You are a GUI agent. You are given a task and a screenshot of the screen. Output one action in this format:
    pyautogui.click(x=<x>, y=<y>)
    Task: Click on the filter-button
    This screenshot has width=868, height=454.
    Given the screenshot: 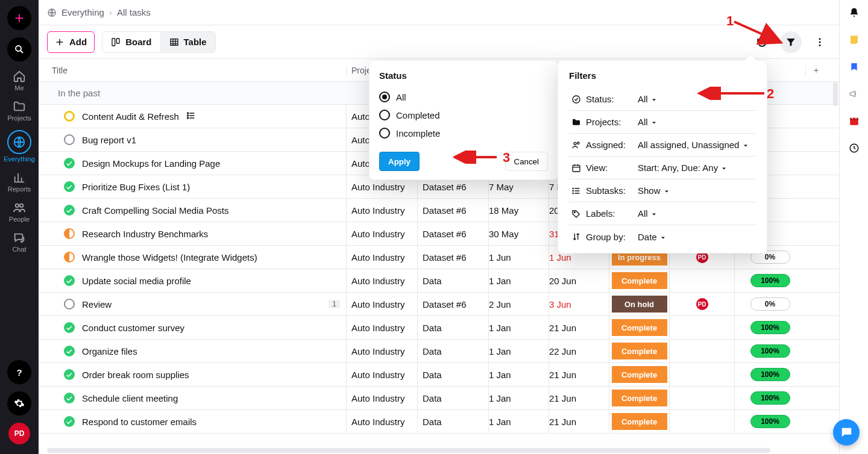 What is the action you would take?
    pyautogui.click(x=791, y=42)
    